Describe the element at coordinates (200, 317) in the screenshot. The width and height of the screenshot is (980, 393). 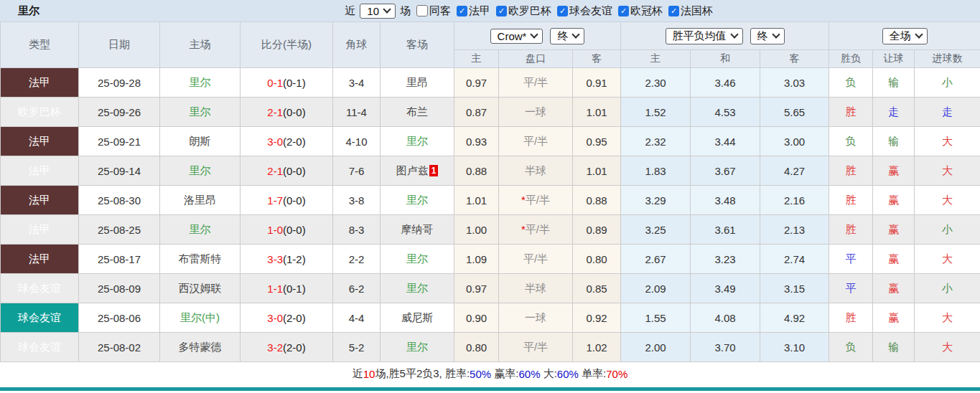
I see `home-team-name: 里尔(中)` at that location.